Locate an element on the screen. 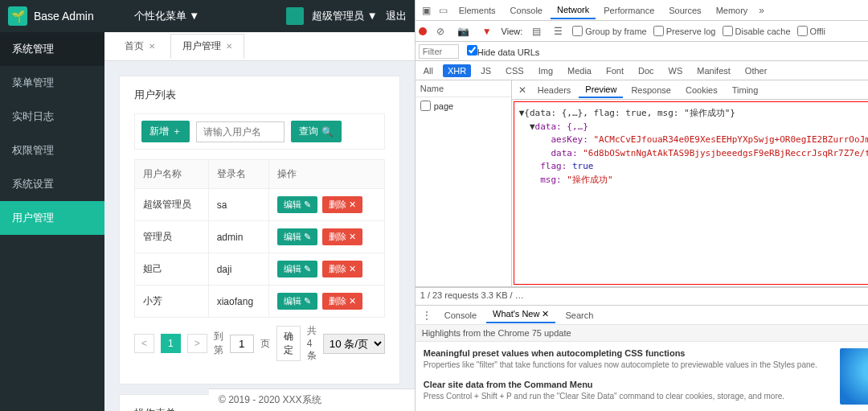 The width and height of the screenshot is (868, 411). card-title: 用户列表 is located at coordinates (260, 95).